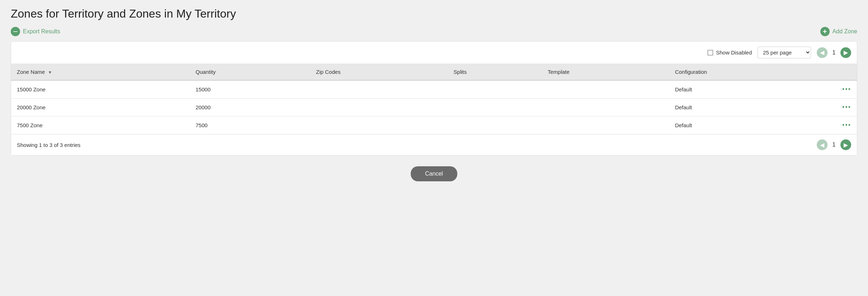 Image resolution: width=868 pixels, height=296 pixels. What do you see at coordinates (328, 72) in the screenshot?
I see `col-zip-codes-label: Zip Codes` at bounding box center [328, 72].